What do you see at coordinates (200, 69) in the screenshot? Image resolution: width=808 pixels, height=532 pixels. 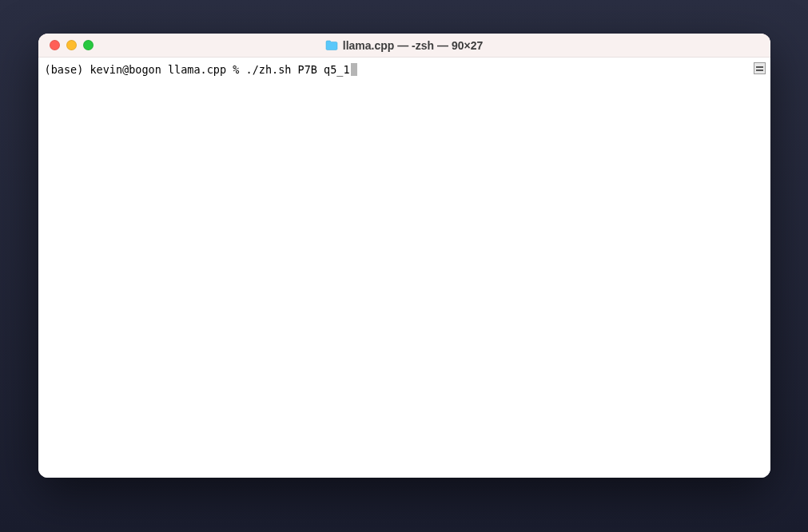 I see `prompt-directory: llama.cpp` at bounding box center [200, 69].